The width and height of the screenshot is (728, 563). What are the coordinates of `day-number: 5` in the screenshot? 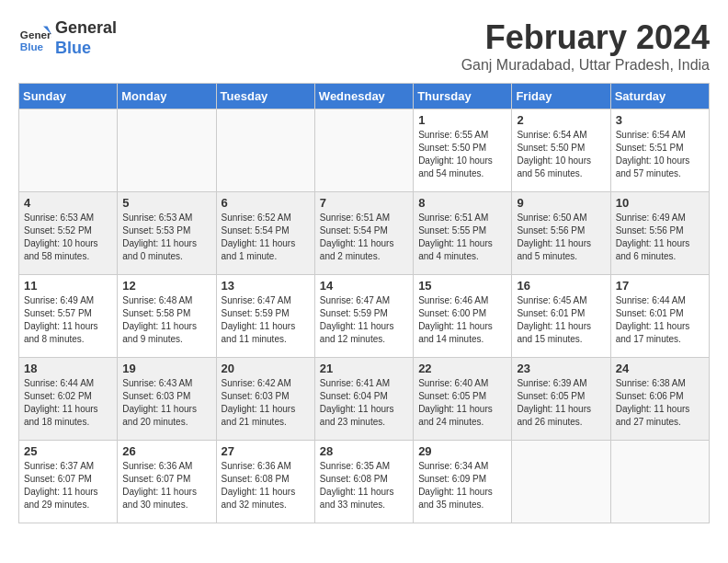 It's located at (166, 202).